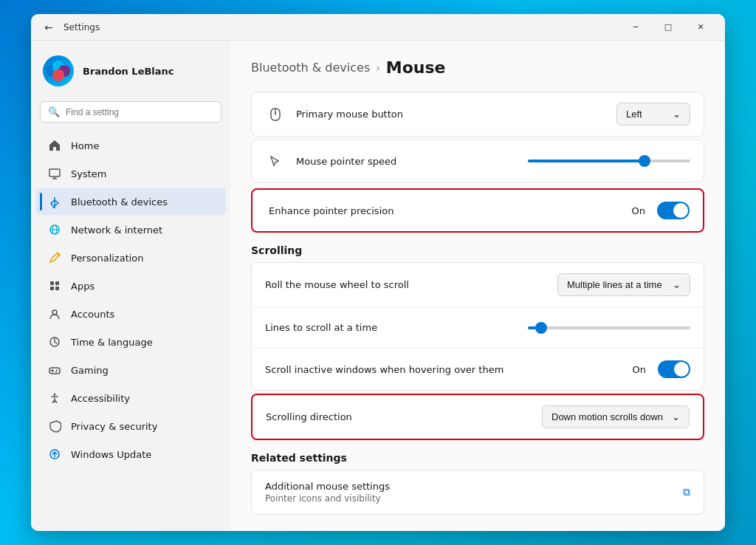 The image size is (756, 545). What do you see at coordinates (310, 68) in the screenshot?
I see `breadcrumb-parent: Bluetooth & devices` at bounding box center [310, 68].